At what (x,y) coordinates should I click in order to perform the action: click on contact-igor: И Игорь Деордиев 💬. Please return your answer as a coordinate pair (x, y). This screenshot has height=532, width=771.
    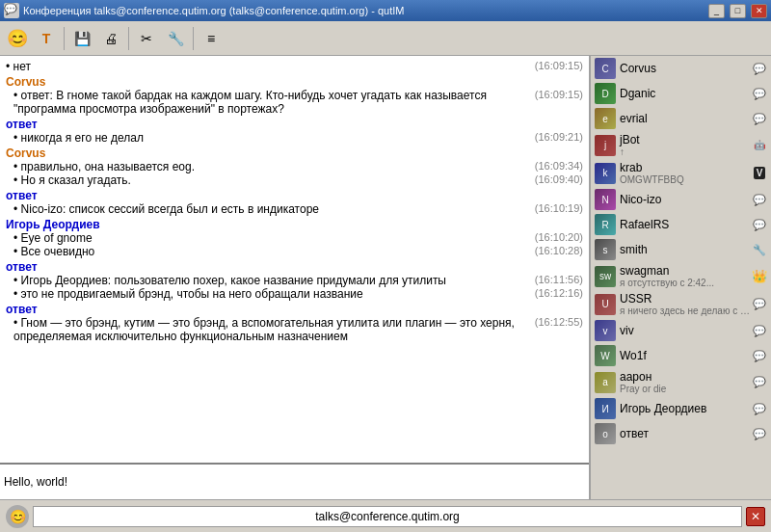
    Looking at the image, I should click on (680, 409).